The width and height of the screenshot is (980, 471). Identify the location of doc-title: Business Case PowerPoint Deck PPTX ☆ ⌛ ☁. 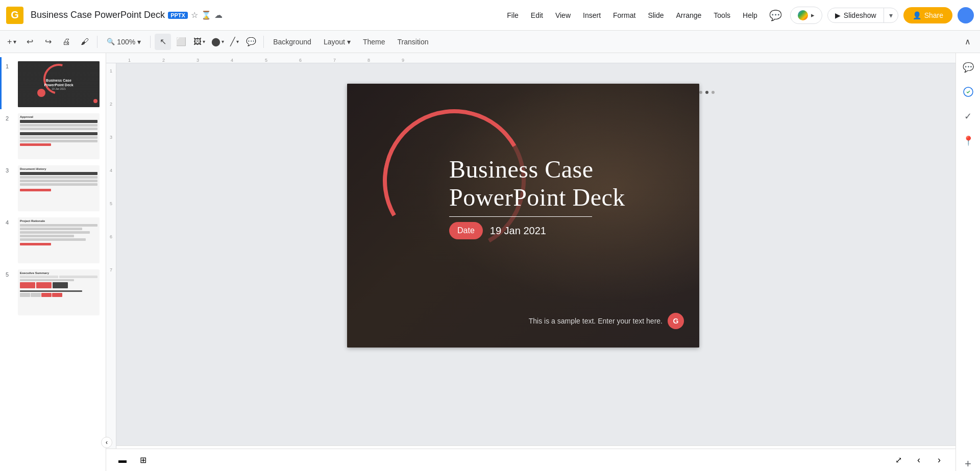
(264, 15).